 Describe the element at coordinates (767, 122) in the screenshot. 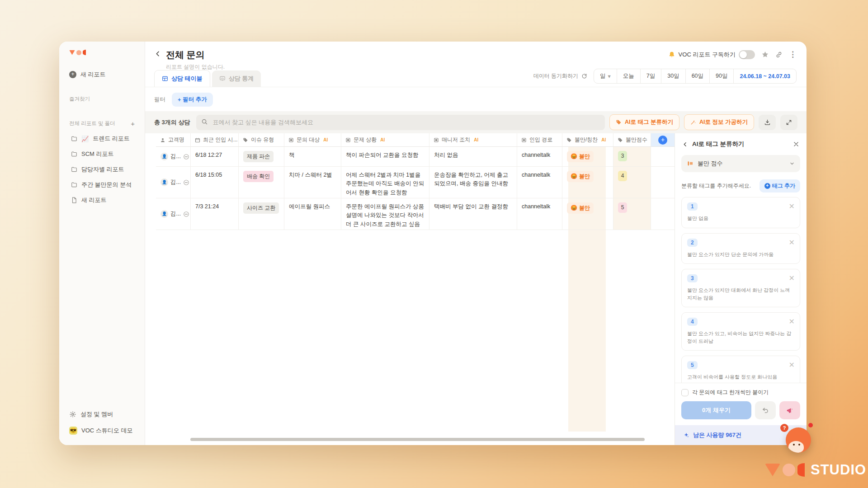

I see `download-button` at that location.